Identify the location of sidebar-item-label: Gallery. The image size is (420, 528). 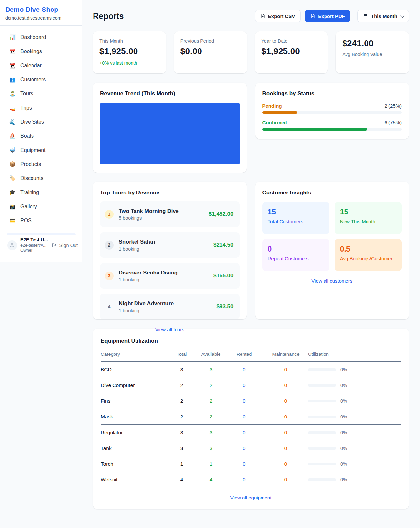
(29, 207).